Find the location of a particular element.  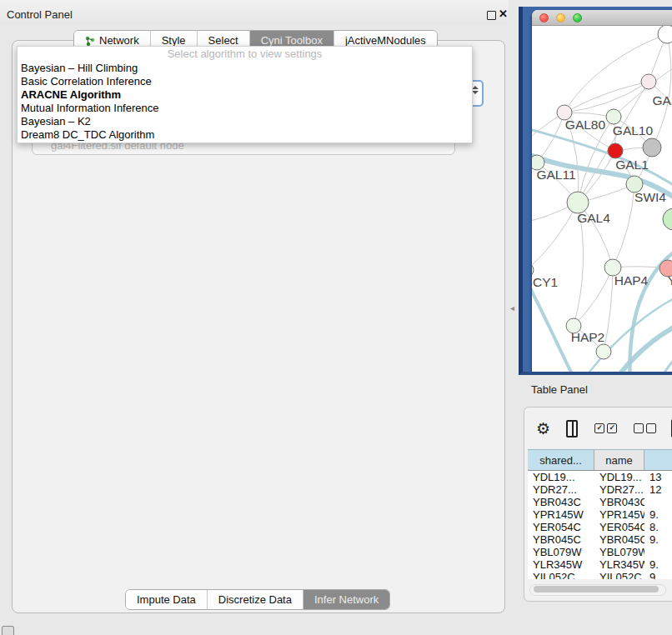

table-row: YDL19...YDL19...13 is located at coordinates (600, 477).